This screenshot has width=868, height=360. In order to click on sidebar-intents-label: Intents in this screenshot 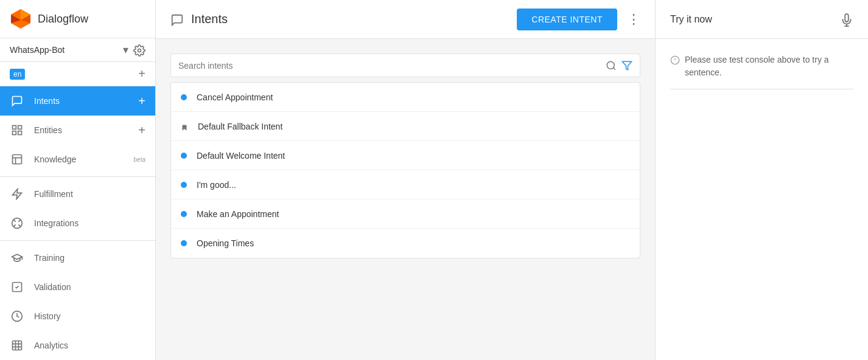, I will do `click(86, 101)`.